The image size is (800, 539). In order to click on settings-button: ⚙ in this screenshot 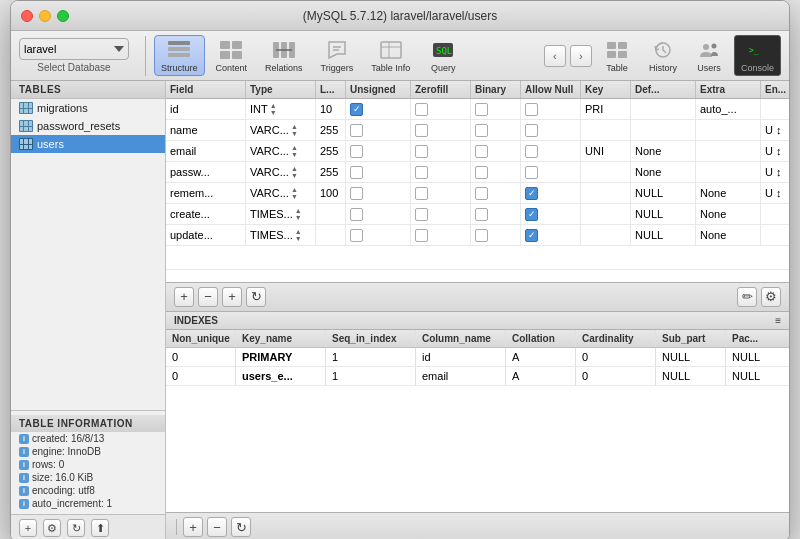, I will do `click(52, 528)`.